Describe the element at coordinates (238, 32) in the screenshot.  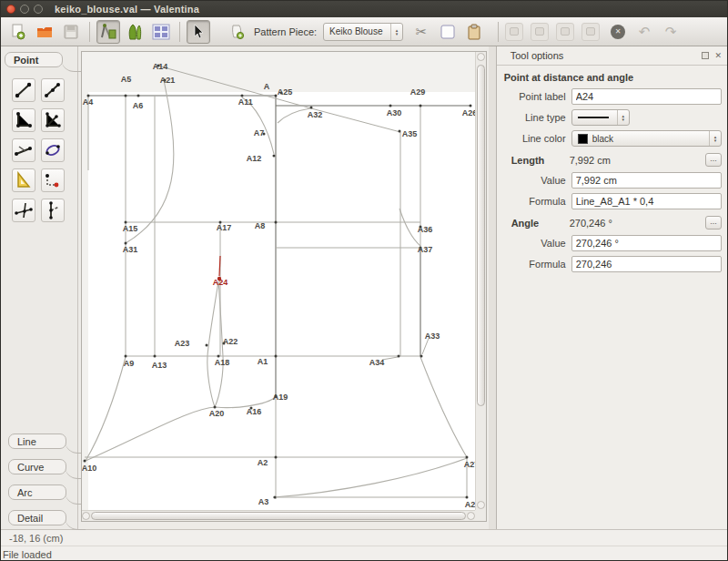
I see `new-pattern-piece-button` at that location.